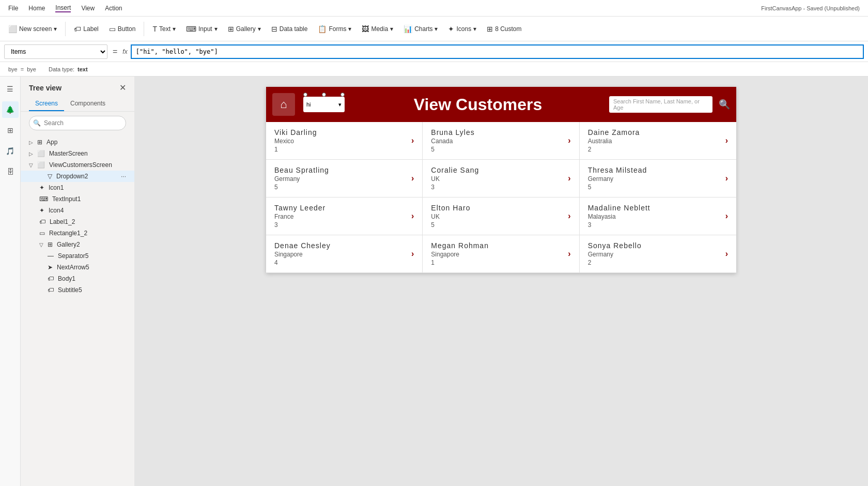 Image resolution: width=868 pixels, height=486 pixels. Describe the element at coordinates (10, 151) in the screenshot. I see `sidebar-icon-media: 🎵` at that location.